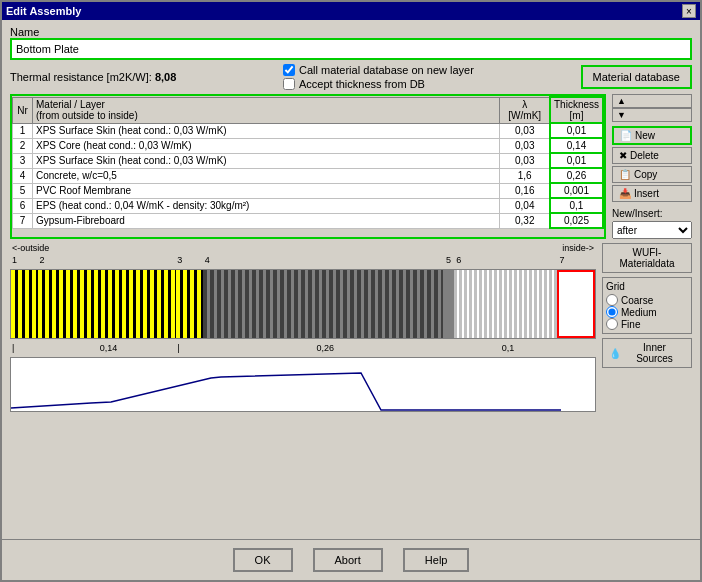  Describe the element at coordinates (378, 84) in the screenshot. I see `accept-thickness-row: Accept thickness from DB` at that location.